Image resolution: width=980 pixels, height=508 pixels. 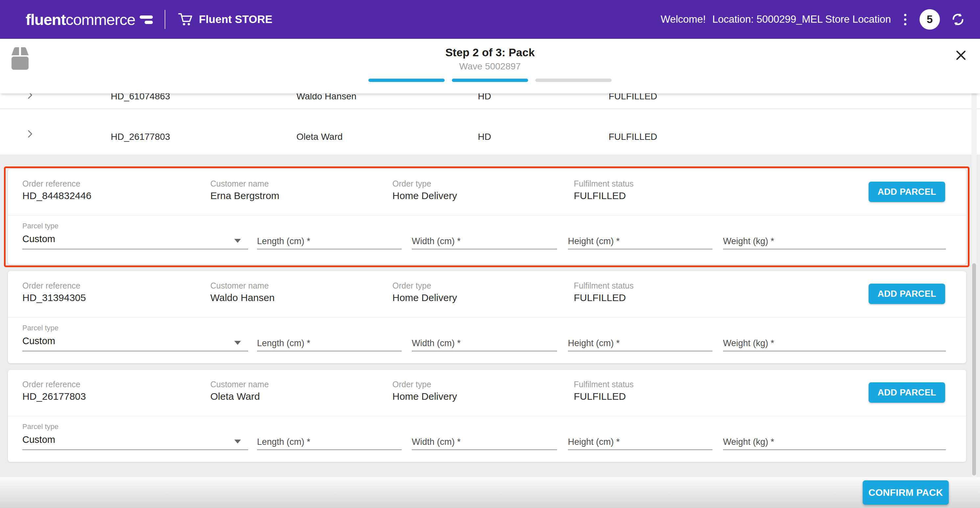 What do you see at coordinates (89, 20) in the screenshot?
I see `fluentcommerce-logo: fluentcommerce` at bounding box center [89, 20].